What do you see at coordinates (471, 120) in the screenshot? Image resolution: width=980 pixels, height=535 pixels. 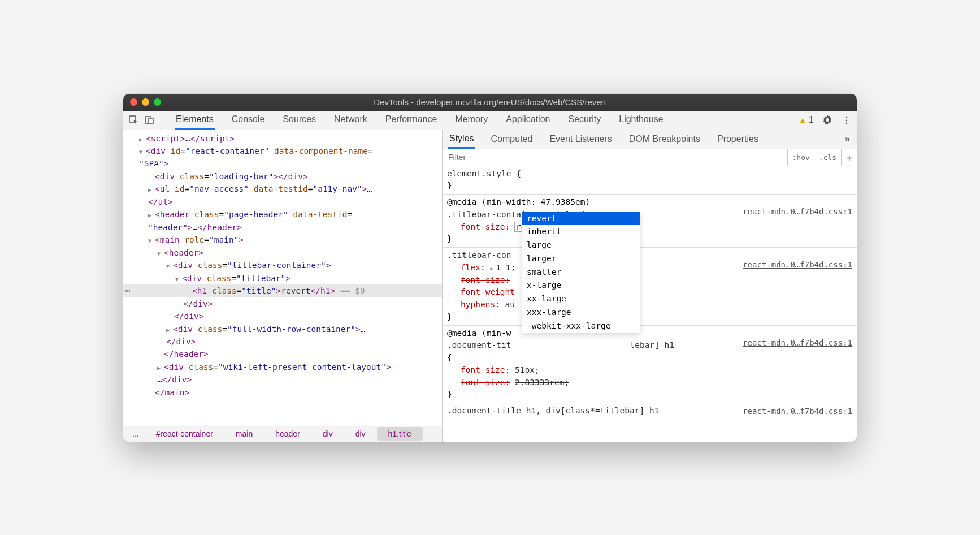 I see `tab-memory: Memory` at bounding box center [471, 120].